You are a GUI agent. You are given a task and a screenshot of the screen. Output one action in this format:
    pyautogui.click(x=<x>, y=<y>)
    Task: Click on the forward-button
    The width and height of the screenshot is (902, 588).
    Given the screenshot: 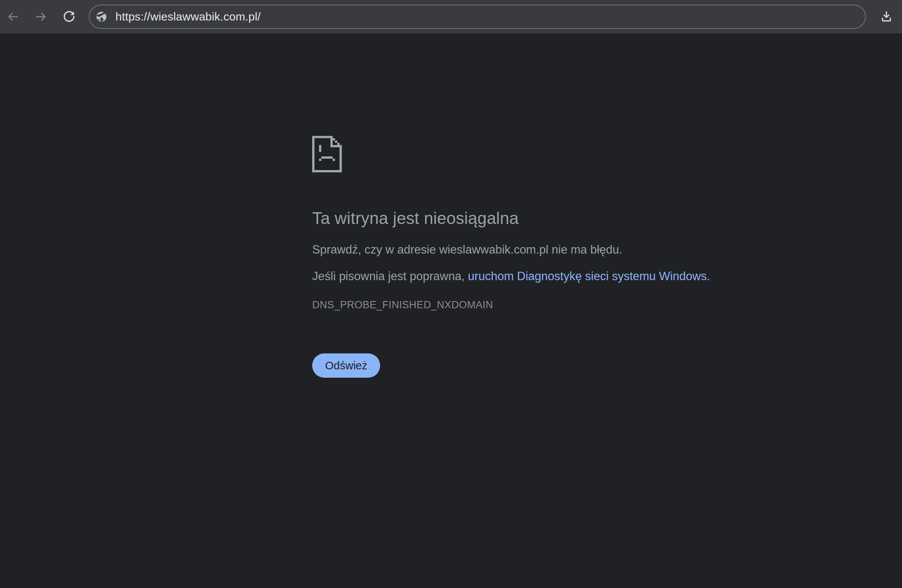 What is the action you would take?
    pyautogui.click(x=41, y=17)
    